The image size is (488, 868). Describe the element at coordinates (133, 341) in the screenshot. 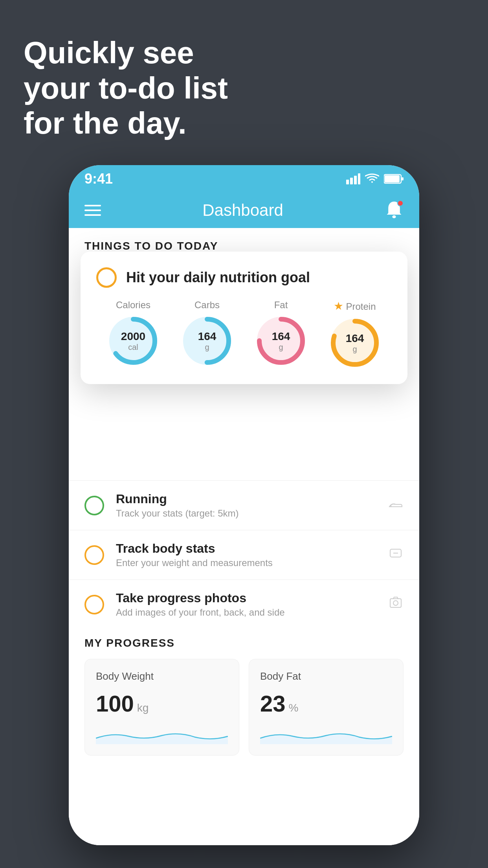

I see `macro-circle: 2000 cal` at that location.